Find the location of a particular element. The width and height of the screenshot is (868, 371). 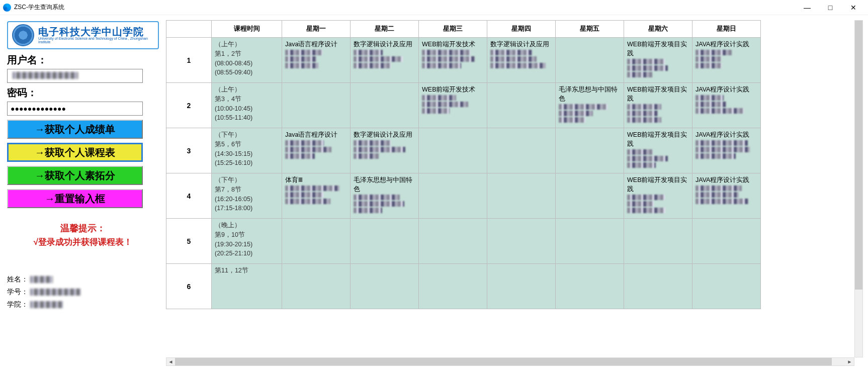

period-time: （下午）第5，6节(14:30-15:15)(15:25-16:10) is located at coordinates (247, 151).